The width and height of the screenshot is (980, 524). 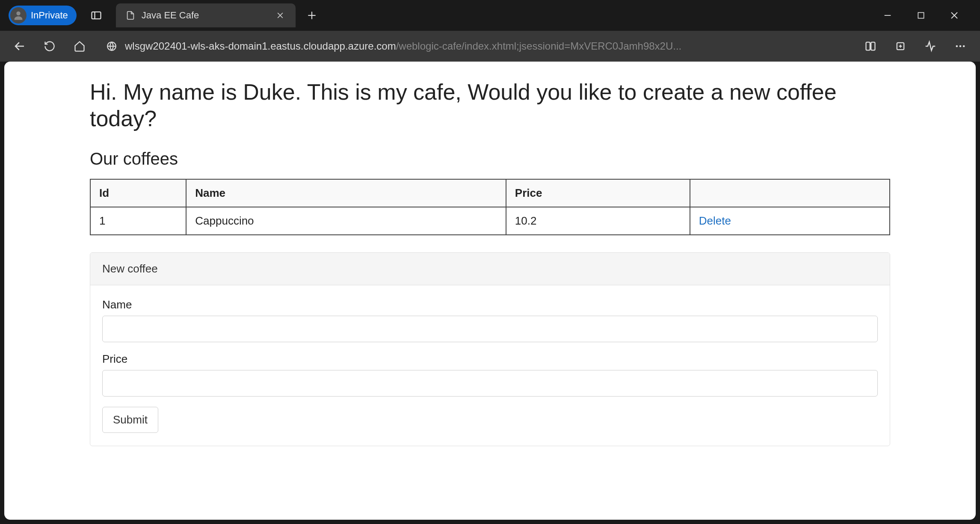 I want to click on window-controls, so click(x=925, y=15).